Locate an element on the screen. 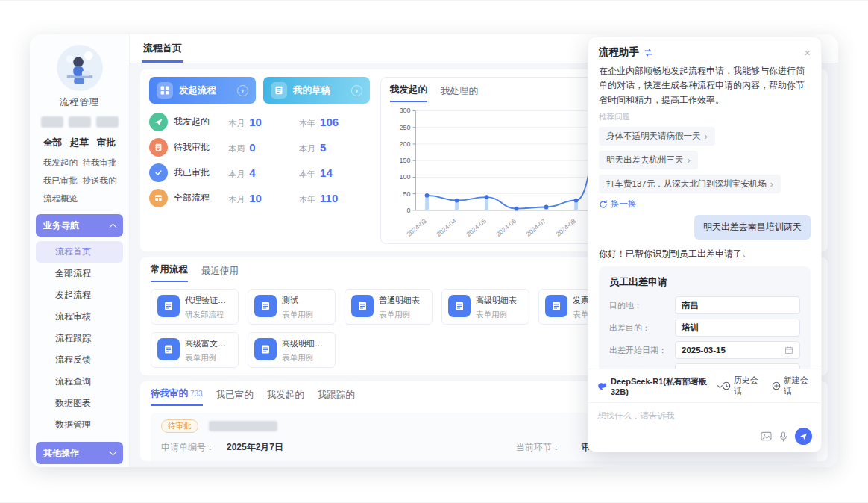 This screenshot has height=503, width=868. chat-input is located at coordinates (705, 416).